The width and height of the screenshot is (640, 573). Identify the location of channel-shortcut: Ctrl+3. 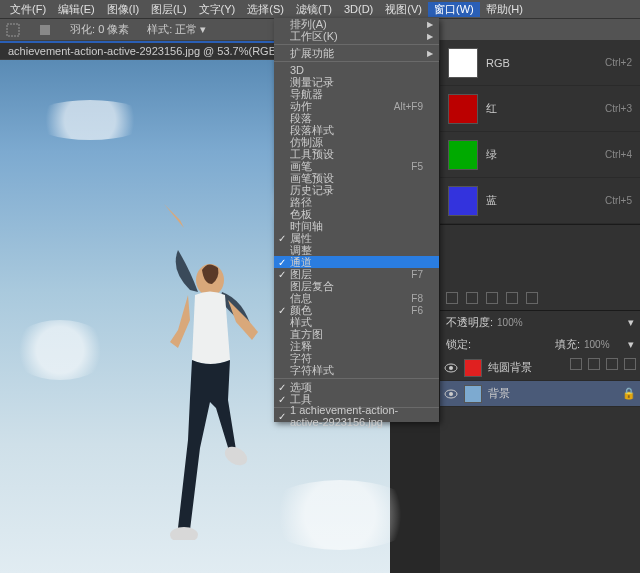
(618, 108).